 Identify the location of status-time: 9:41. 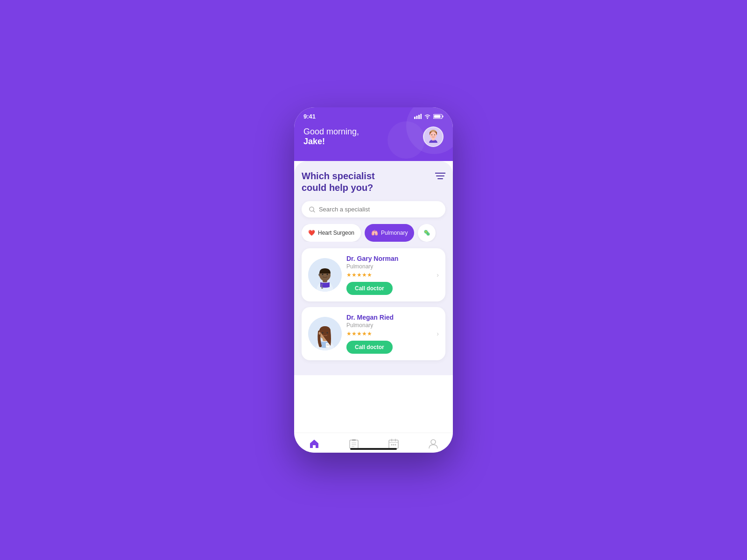
(310, 117).